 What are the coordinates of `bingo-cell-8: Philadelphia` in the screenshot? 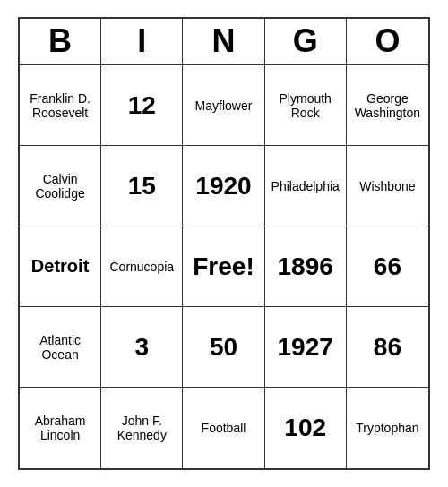 It's located at (306, 186).